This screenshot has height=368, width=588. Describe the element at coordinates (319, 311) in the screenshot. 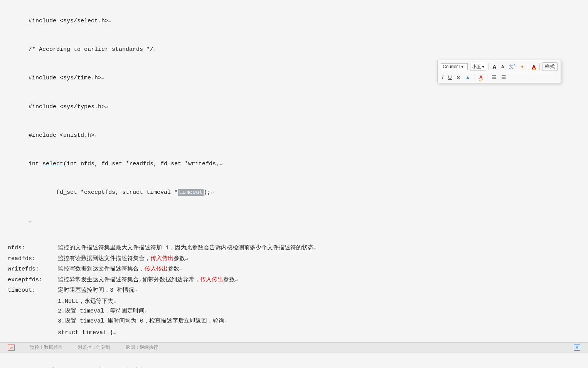

I see `sub-list: 1.NULL，永远等下去↵ 2.设置 timeval，等待固定时间↵ 3.设置 …` at that location.